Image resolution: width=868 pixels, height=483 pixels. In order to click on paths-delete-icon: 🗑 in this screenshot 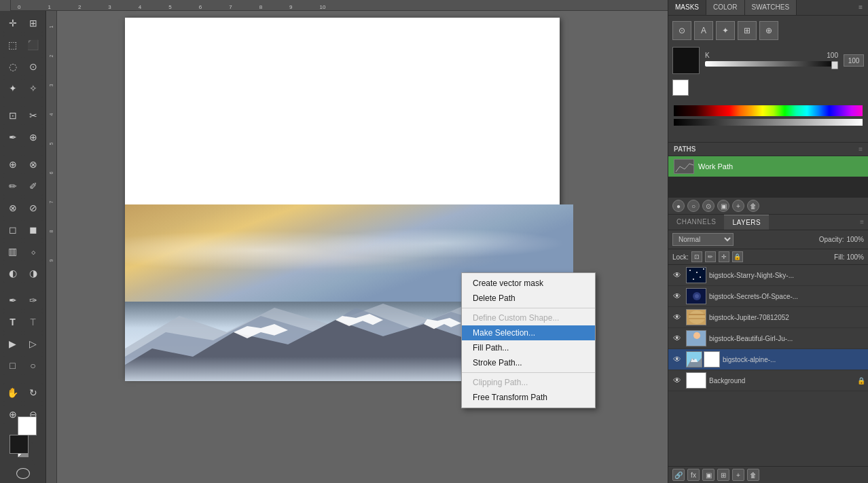, I will do `click(753, 206)`.